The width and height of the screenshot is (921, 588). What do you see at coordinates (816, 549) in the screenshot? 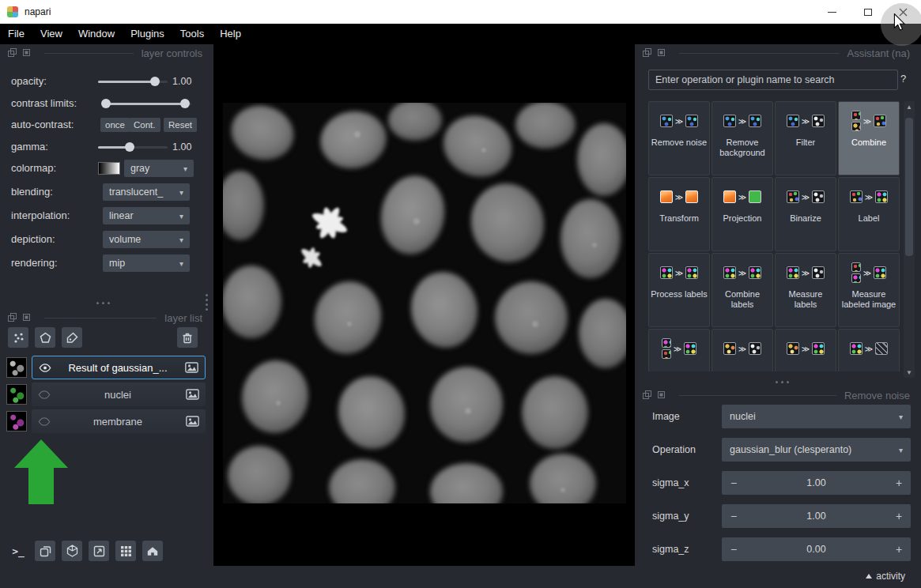
I see `sigma-z-spinbox: − 0.00 +` at bounding box center [816, 549].